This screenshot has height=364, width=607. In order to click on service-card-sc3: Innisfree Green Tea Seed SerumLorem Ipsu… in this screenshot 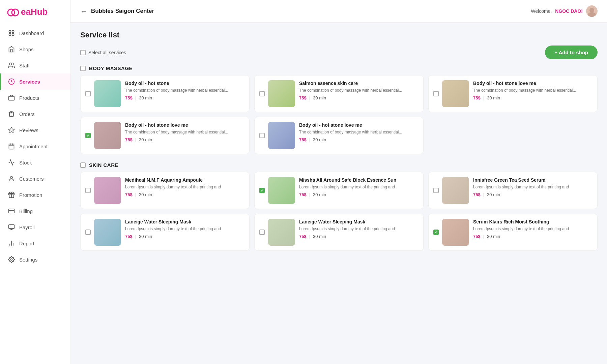, I will do `click(513, 190)`.